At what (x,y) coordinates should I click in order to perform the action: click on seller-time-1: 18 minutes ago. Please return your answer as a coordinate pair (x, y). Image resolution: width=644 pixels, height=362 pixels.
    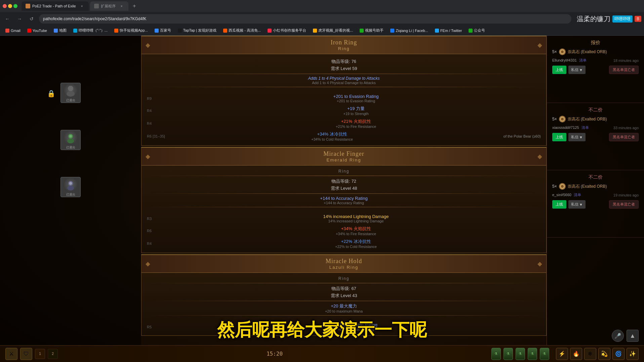
    Looking at the image, I should click on (626, 61).